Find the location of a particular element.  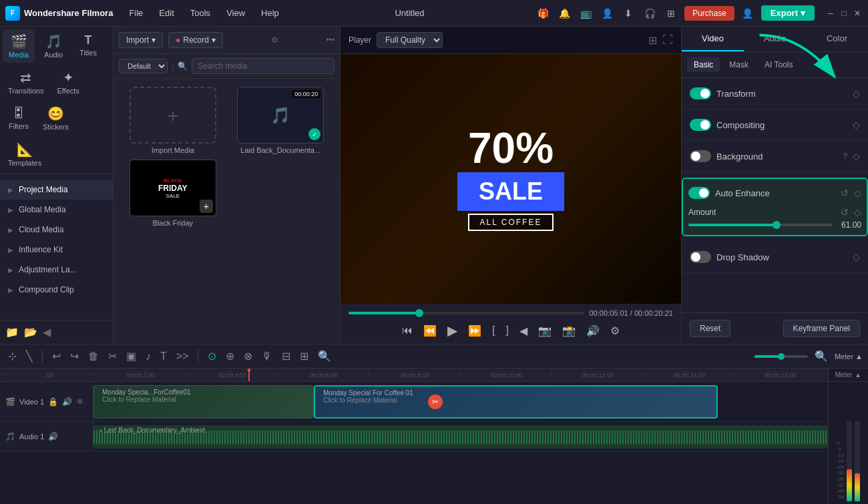

subtab-ai-tools: AI Tools is located at coordinates (779, 65).